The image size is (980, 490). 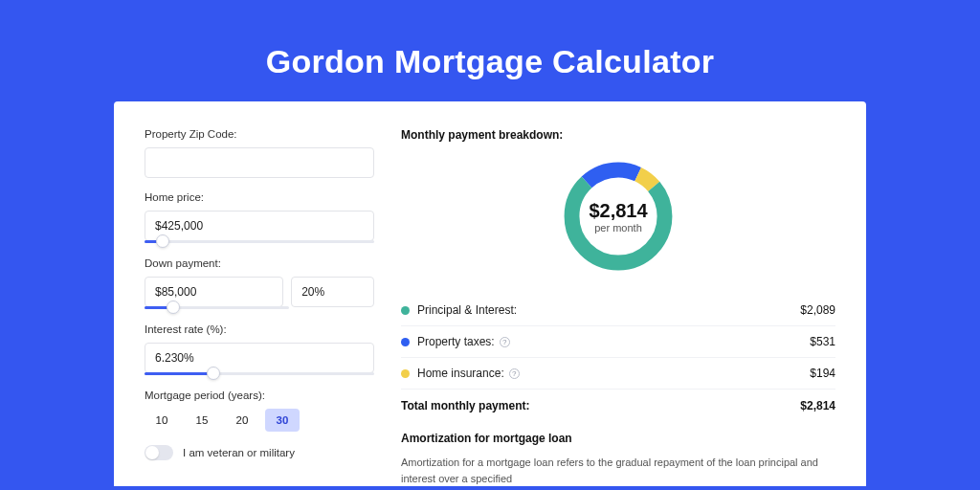 I want to click on down-payment-pct-input, so click(x=333, y=292).